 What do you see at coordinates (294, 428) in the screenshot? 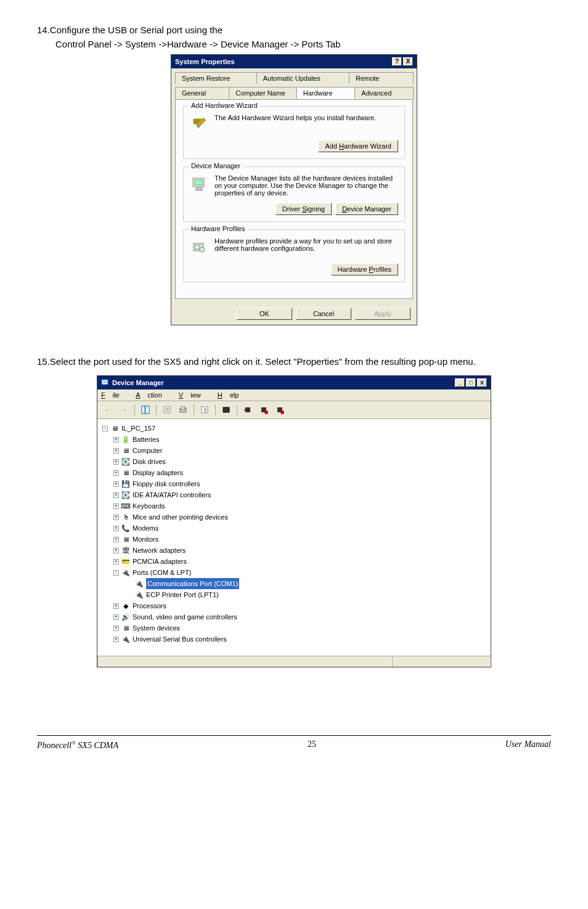
I see `tree-root: - 🖥 IL_PC_157` at bounding box center [294, 428].